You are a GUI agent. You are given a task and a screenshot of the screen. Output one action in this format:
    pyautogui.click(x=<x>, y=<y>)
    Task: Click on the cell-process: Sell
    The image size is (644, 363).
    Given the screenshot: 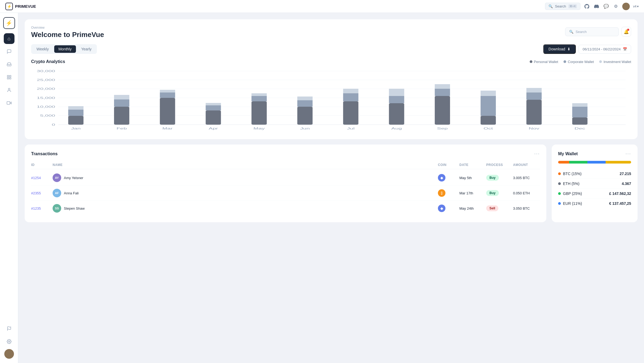 What is the action you would take?
    pyautogui.click(x=500, y=208)
    